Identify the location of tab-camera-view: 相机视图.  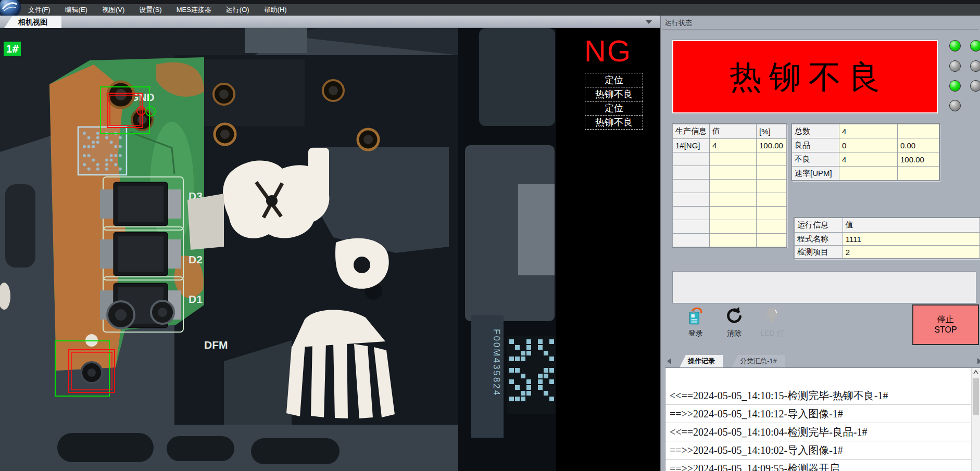
(33, 22).